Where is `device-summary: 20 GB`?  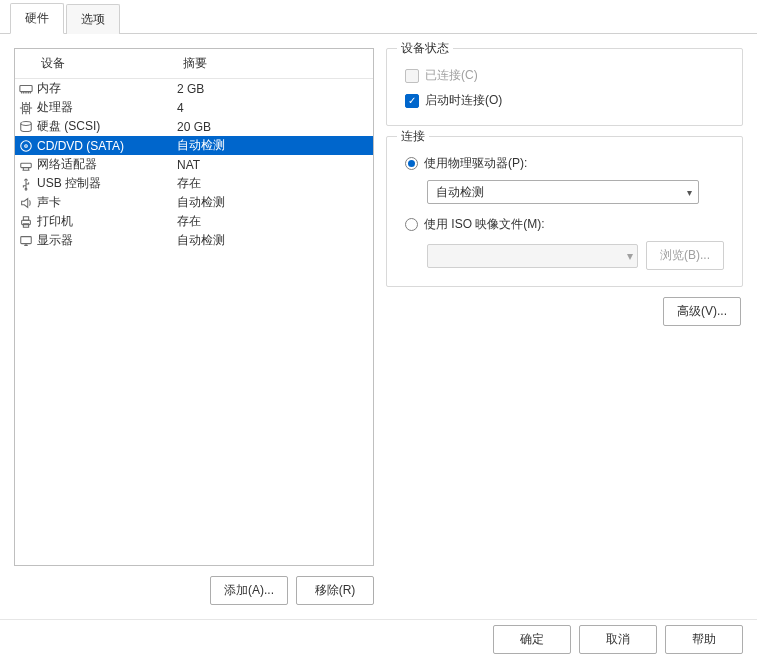 device-summary: 20 GB is located at coordinates (273, 127).